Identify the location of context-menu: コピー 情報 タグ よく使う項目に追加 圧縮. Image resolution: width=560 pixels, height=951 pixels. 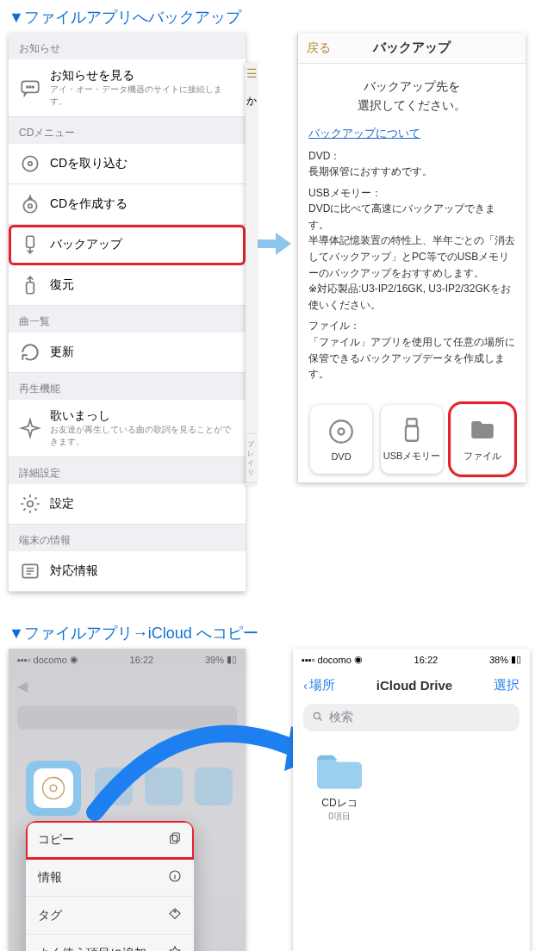
(110, 886).